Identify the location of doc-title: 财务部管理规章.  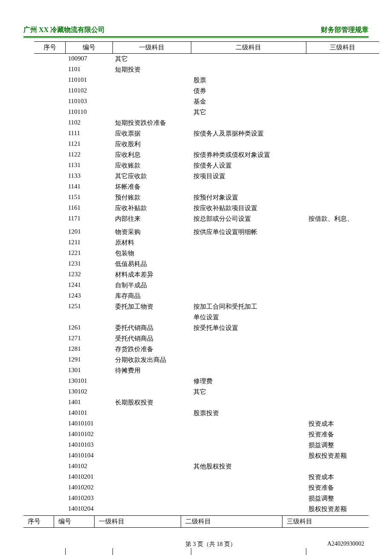
(345, 30).